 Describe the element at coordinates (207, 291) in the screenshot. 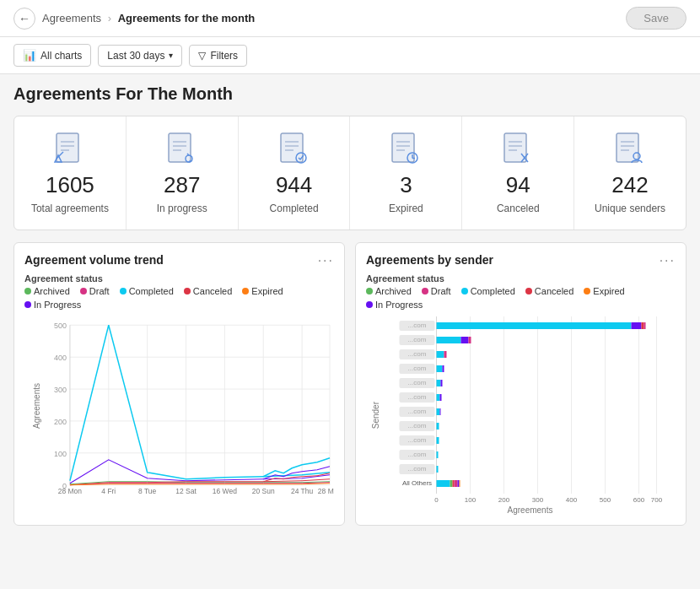

I see `legend-canceled: Canceled` at that location.